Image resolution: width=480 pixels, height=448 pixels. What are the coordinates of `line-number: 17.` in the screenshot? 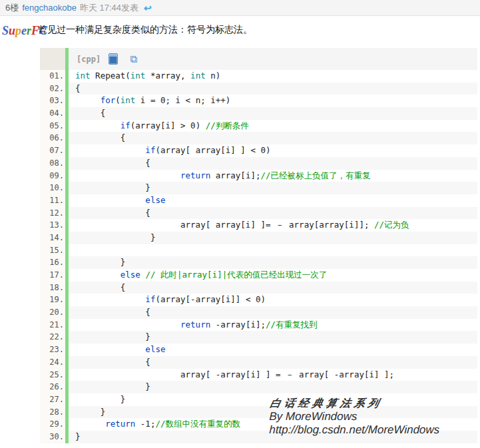 It's located at (55, 276).